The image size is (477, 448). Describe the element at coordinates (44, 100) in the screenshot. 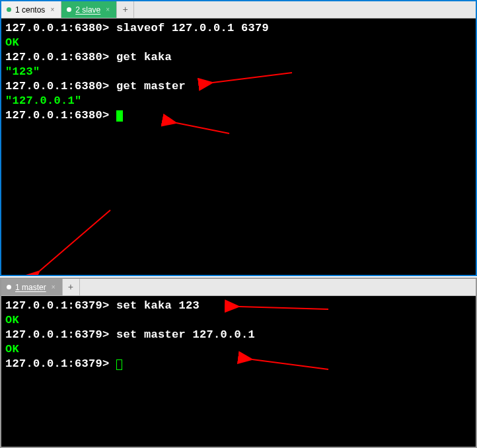

I see `terminal-output: "127.0.0.1"` at that location.